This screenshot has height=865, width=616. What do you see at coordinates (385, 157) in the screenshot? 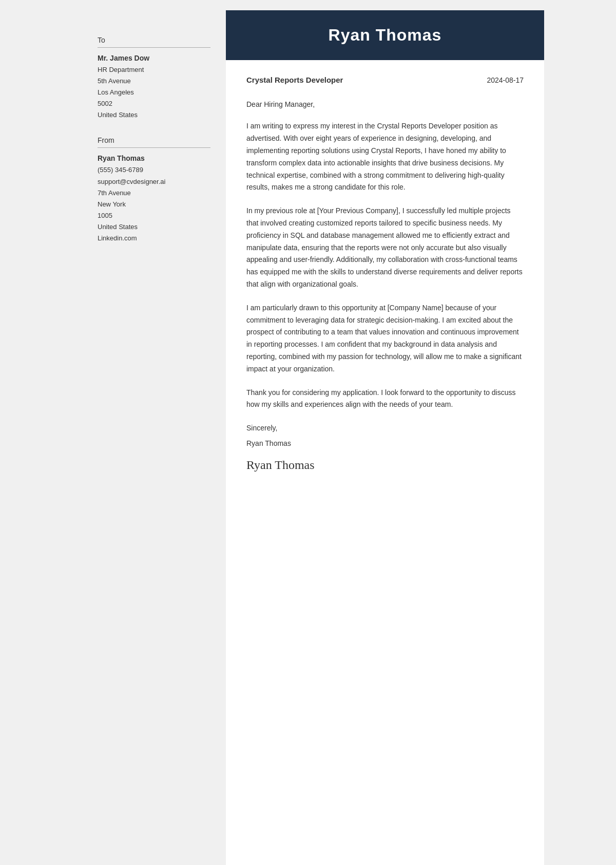
I see `paragraph-1: I am writing to express my interest in t…` at bounding box center [385, 157].